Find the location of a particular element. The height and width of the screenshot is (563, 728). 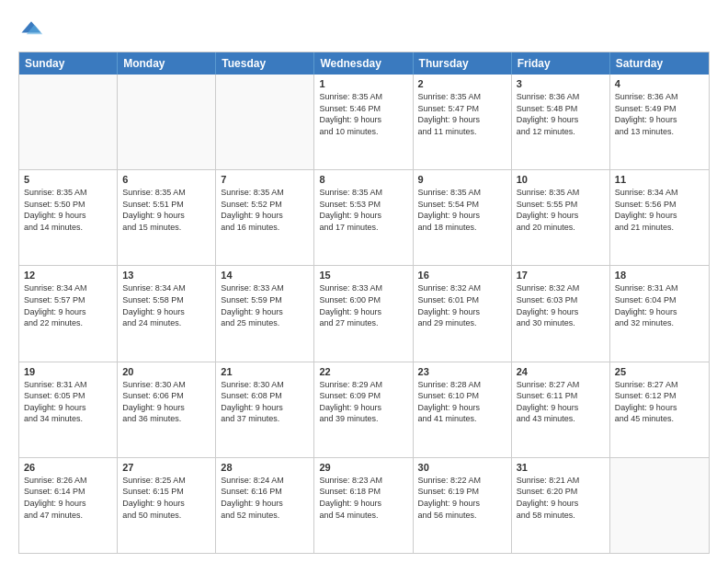

calendar-cell: 6Sunrise: 8:35 AM Sunset: 5:51 PM Daylig… is located at coordinates (167, 217).